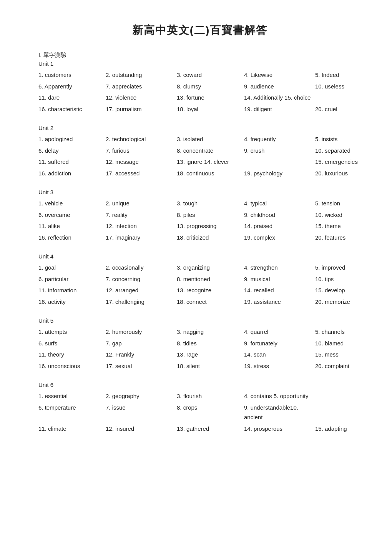 The height and width of the screenshot is (555, 392). I want to click on cell-u1-r3-c1: 11. dare, so click(72, 98).